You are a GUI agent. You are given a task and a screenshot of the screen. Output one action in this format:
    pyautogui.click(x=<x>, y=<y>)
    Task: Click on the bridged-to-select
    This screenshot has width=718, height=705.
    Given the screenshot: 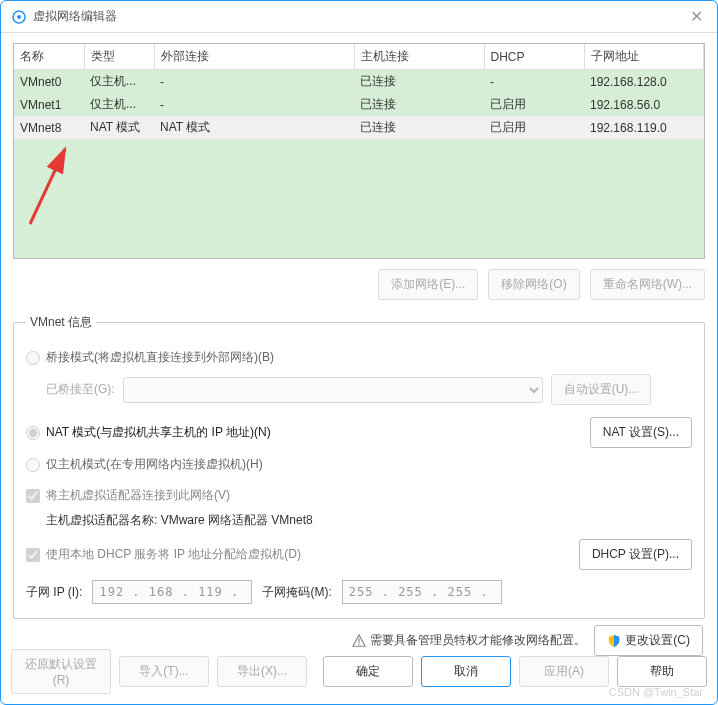 What is the action you would take?
    pyautogui.click(x=333, y=390)
    